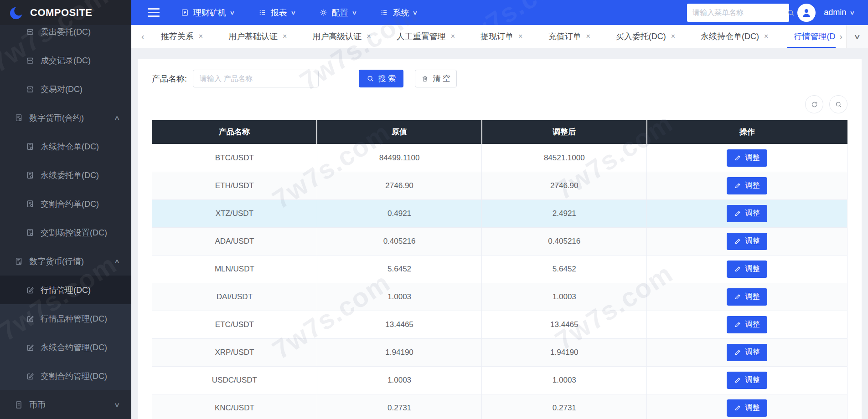 This screenshot has height=419, width=868. Describe the element at coordinates (500, 158) in the screenshot. I see `table-row: BTC/USDT 84499.1100 84521.1000 调整` at that location.